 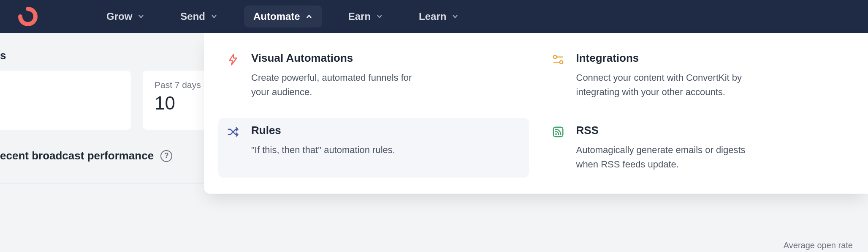 I want to click on dropdown-item-rss: RSS Automagically generate emails or dig…, so click(x=699, y=148).